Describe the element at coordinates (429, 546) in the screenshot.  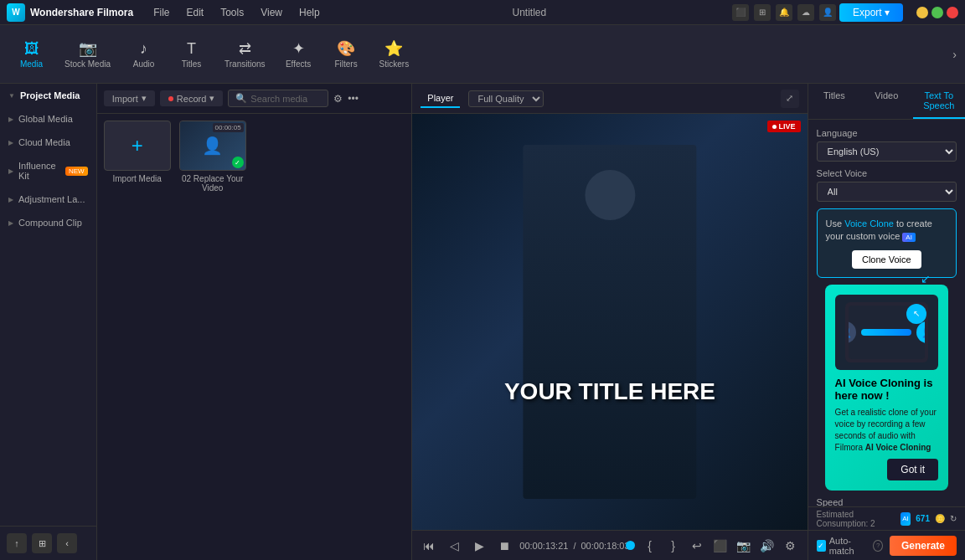
I see `skip-back-button: ⏮` at that location.